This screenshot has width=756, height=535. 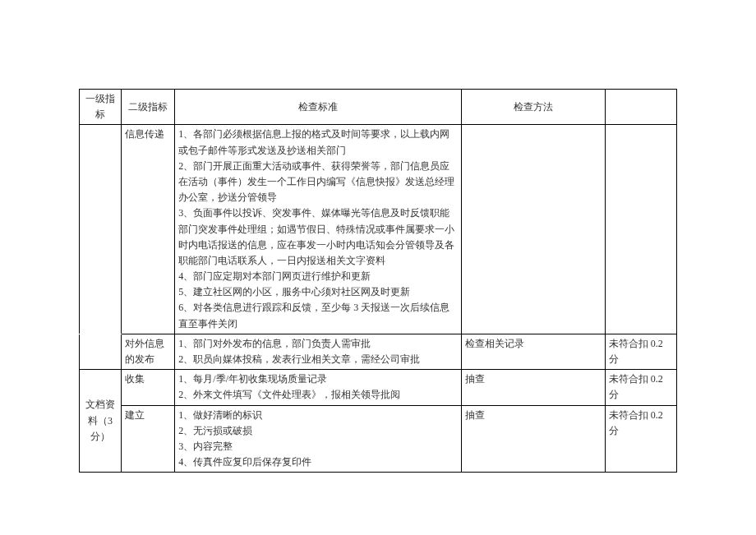 I want to click on cell-deduction, so click(x=641, y=229).